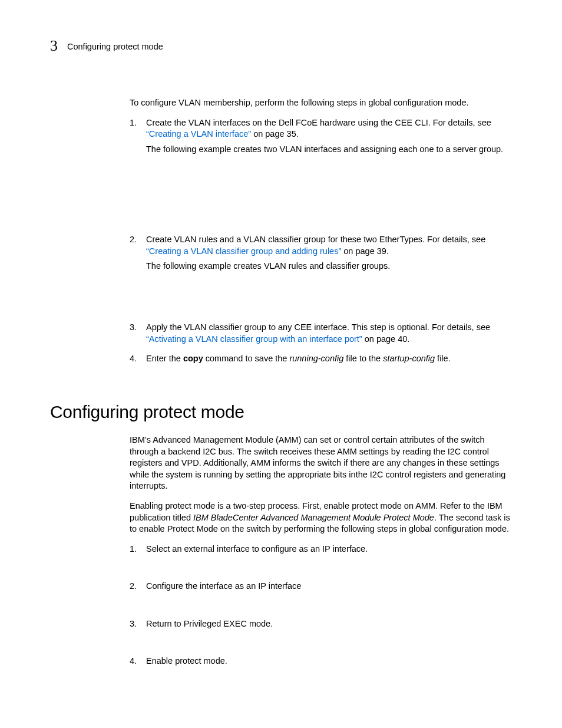 This screenshot has width=562, height=728. Describe the element at coordinates (193, 358) in the screenshot. I see `command-name: copy` at that location.